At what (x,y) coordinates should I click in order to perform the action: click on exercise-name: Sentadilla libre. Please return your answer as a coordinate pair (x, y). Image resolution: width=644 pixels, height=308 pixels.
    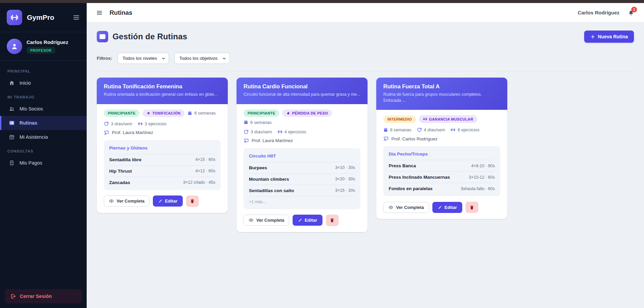
    Looking at the image, I should click on (125, 160).